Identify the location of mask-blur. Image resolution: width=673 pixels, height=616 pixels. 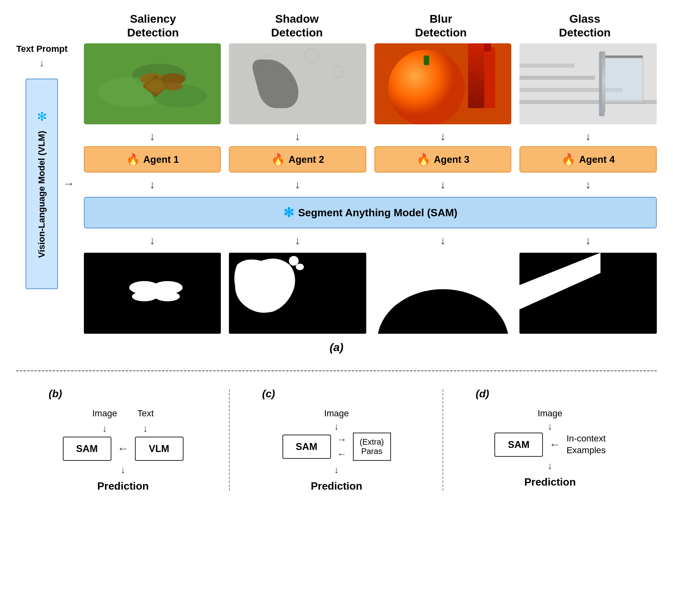
(443, 293).